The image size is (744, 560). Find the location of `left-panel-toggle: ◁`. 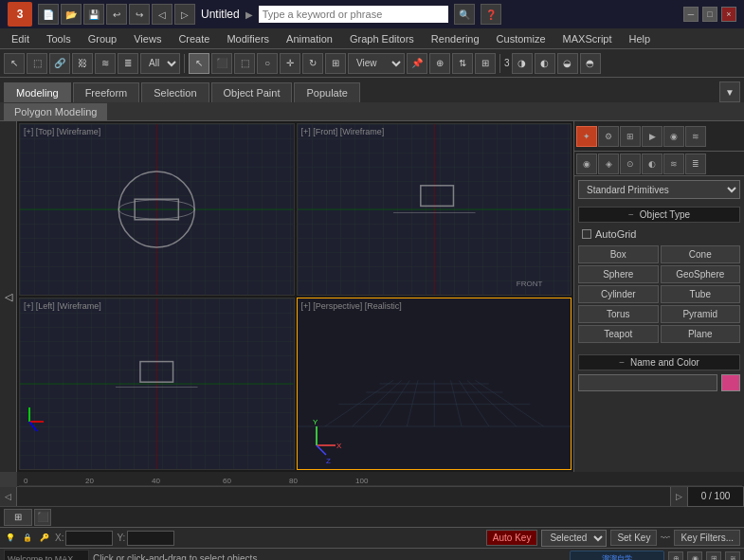

left-panel-toggle: ◁ is located at coordinates (9, 297).